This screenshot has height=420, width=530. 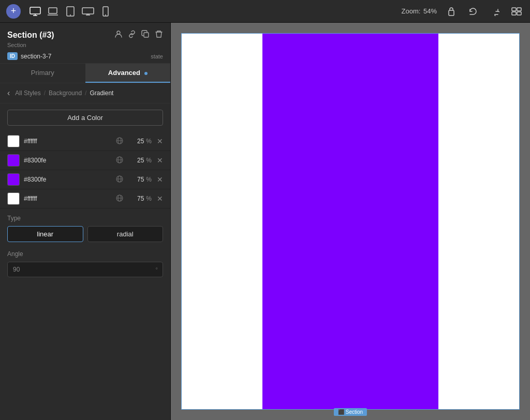 I want to click on type-buttons: linear radial, so click(x=85, y=234).